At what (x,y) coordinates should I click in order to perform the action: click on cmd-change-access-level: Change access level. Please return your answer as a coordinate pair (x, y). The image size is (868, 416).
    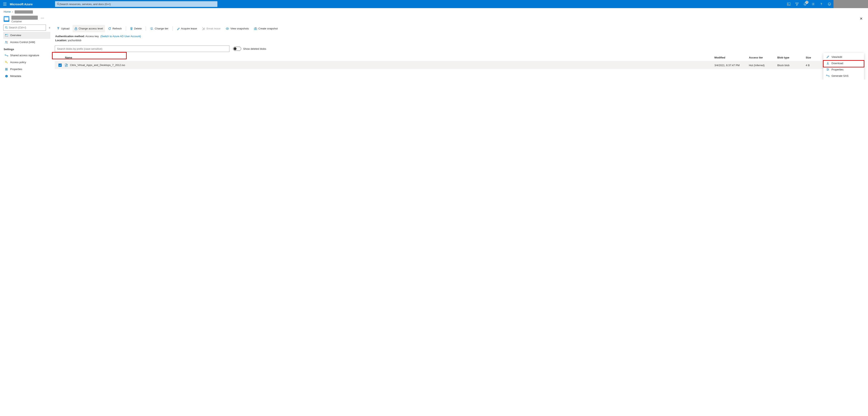
    Looking at the image, I should click on (89, 29).